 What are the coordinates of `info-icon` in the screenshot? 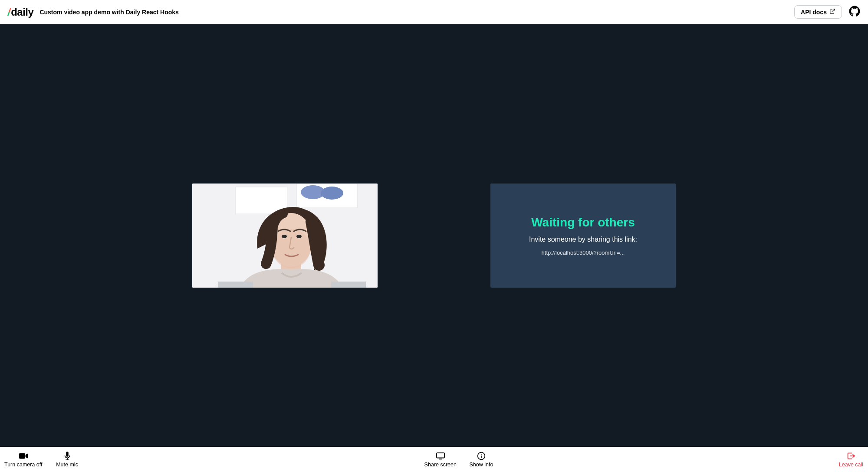 It's located at (481, 456).